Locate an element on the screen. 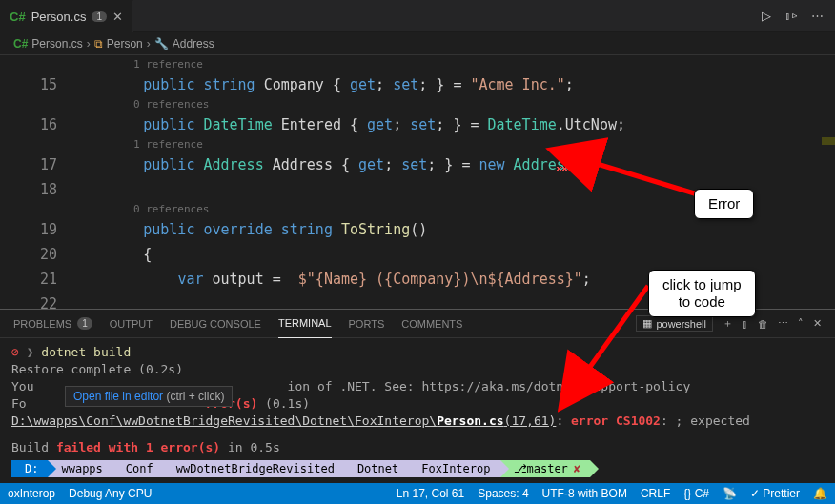 The image size is (835, 504). status-eol: CRLF is located at coordinates (656, 494).